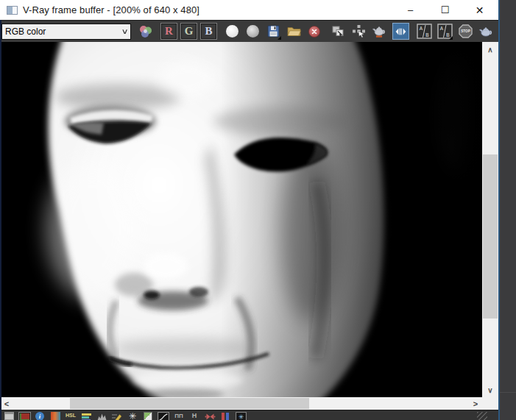  Describe the element at coordinates (163, 416) in the screenshot. I see `curves-button` at that location.